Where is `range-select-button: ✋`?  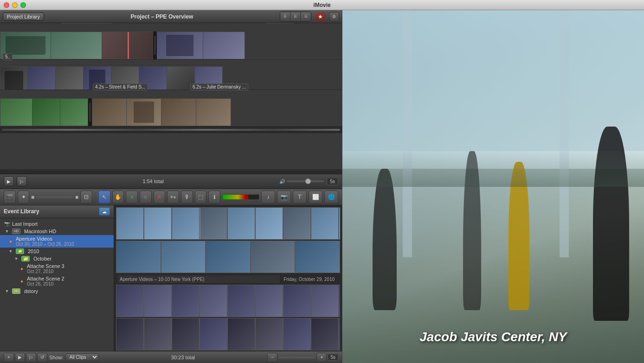 range-select-button: ✋ is located at coordinates (118, 197).